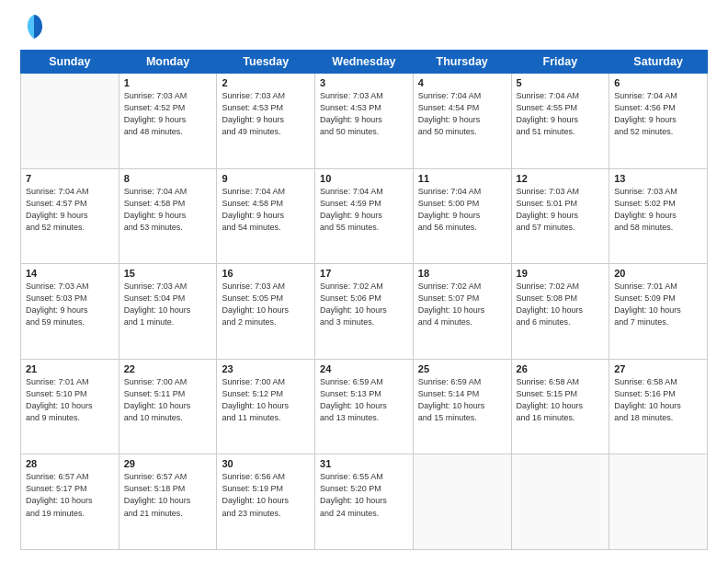  What do you see at coordinates (267, 216) in the screenshot?
I see `calendar-cell: 9Sunrise: 7:04 AM Sunset: 4:58 PM Daylig…` at bounding box center [267, 216].